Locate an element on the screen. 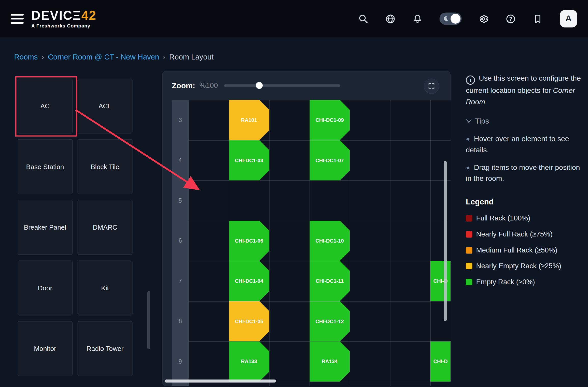  rack-chi-dc1-05: CHI-DC1-05 is located at coordinates (249, 321).